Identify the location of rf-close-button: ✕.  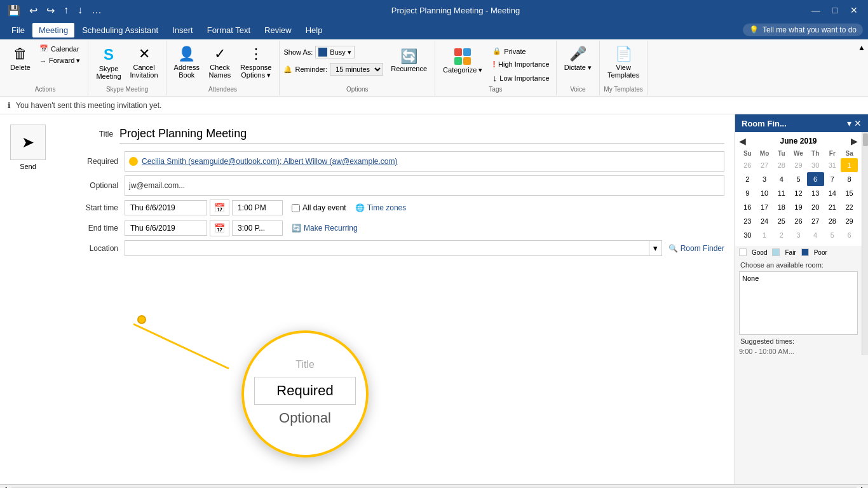
(858, 123).